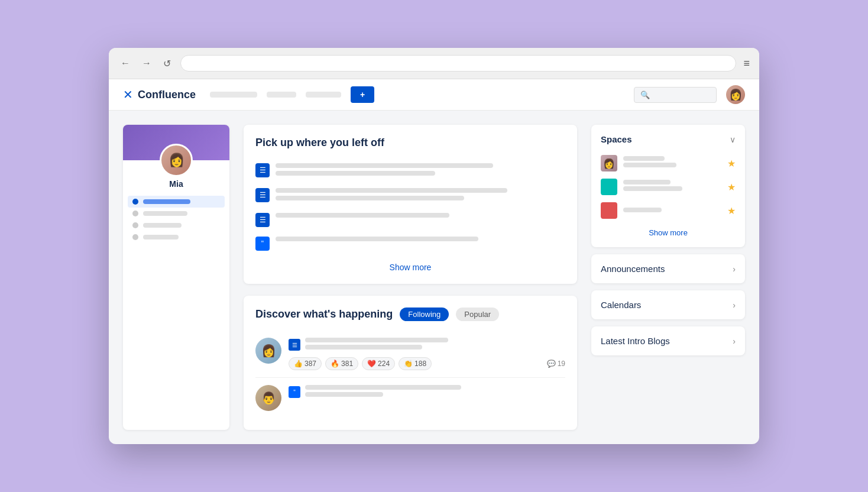 The width and height of the screenshot is (868, 492). What do you see at coordinates (736, 95) in the screenshot?
I see `user-avatar: 👩` at bounding box center [736, 95].